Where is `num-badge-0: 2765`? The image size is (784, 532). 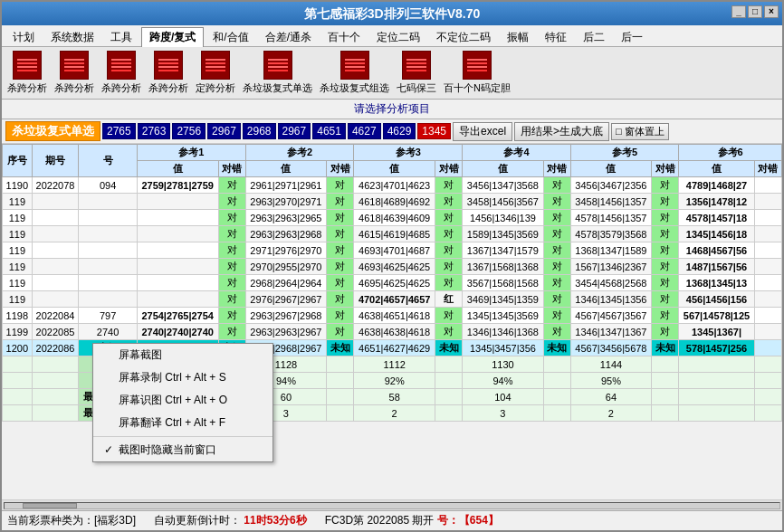
num-badge-0: 2765 is located at coordinates (120, 131).